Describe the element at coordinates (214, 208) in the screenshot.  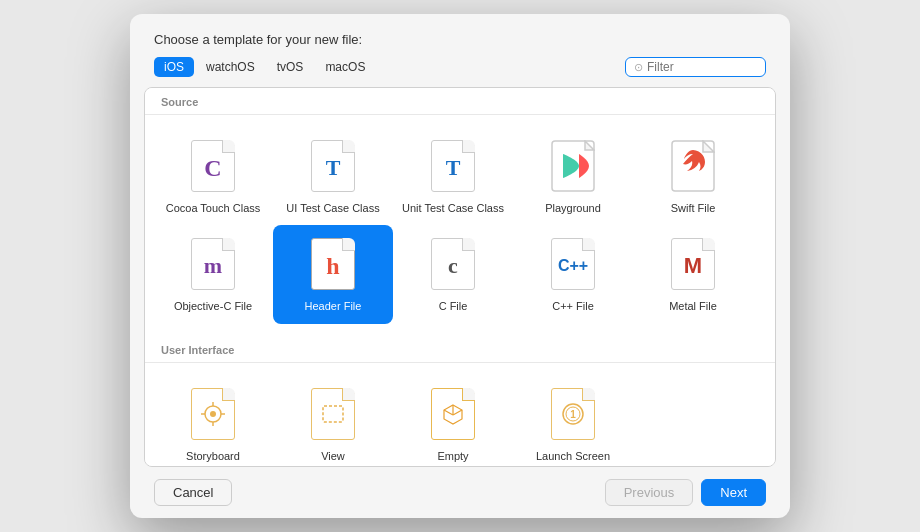
I see `cocoa-touch-label: Cocoa Touch Class` at that location.